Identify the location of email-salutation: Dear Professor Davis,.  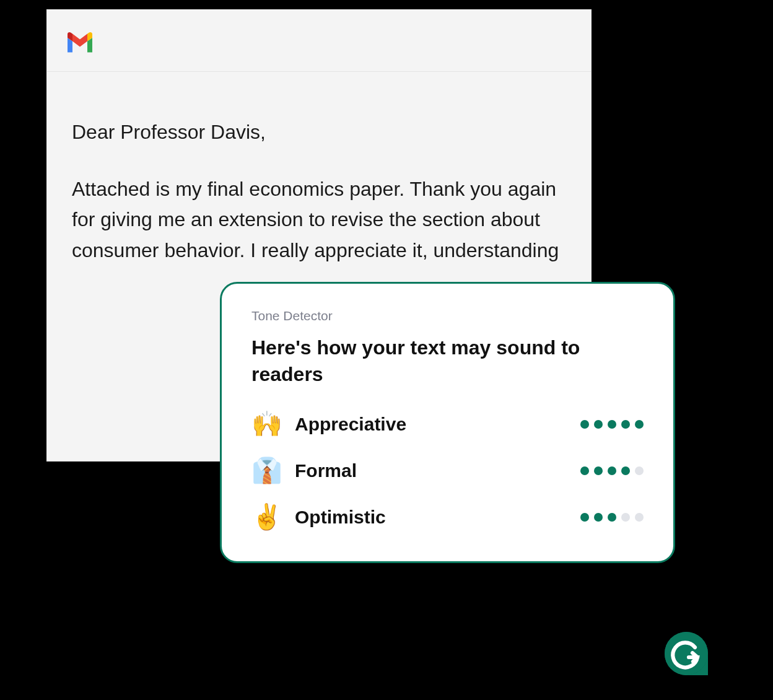
(319, 133).